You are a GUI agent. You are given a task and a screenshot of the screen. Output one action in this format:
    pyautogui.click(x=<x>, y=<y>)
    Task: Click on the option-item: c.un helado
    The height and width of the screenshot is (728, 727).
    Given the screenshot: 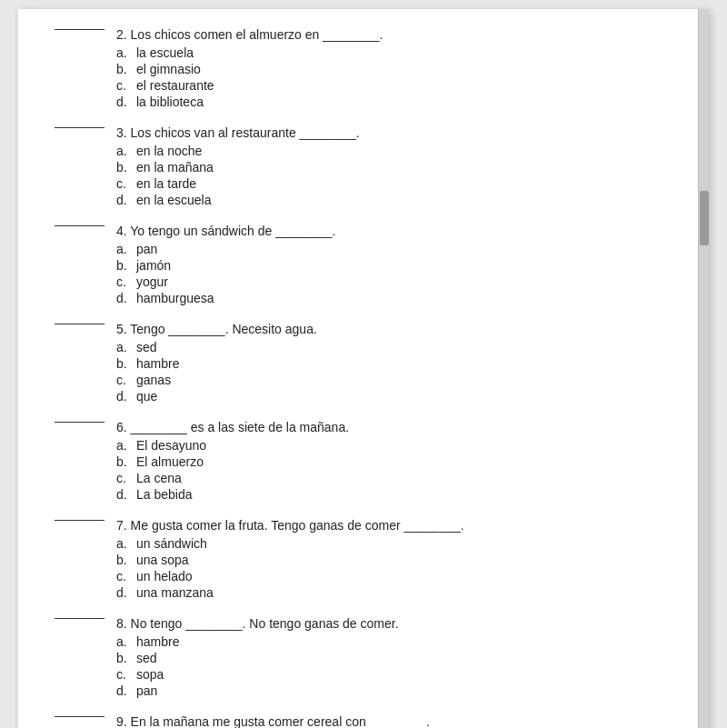 What is the action you would take?
    pyautogui.click(x=394, y=576)
    